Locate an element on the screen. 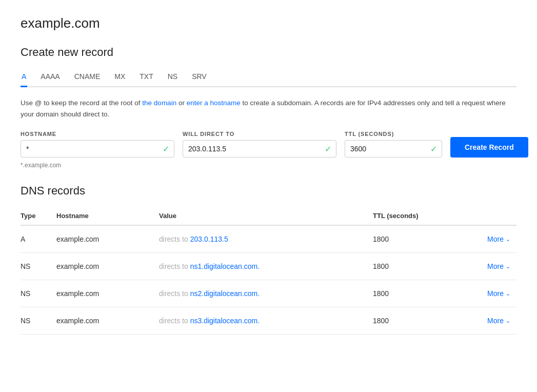 The image size is (537, 392). hostname-input is located at coordinates (97, 149).